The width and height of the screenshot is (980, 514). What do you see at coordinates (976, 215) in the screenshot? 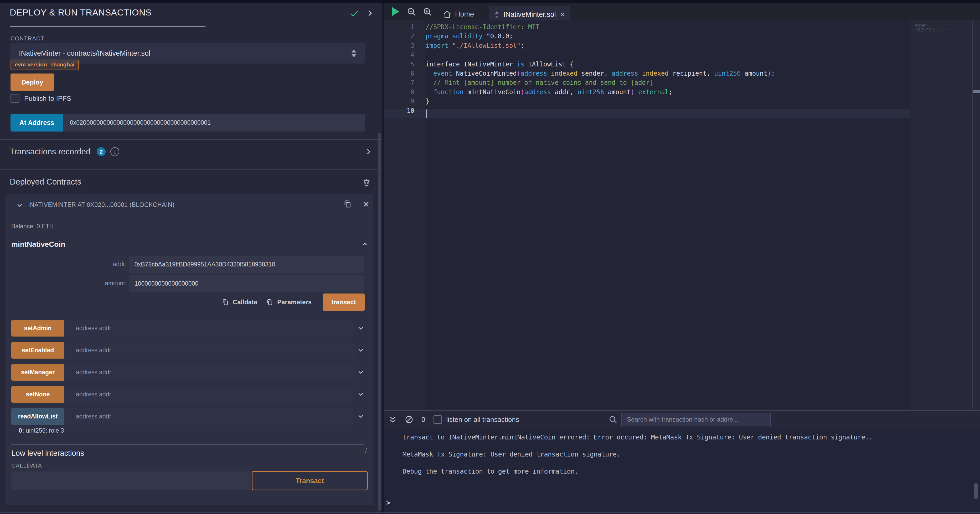
I see `overview-ruler` at bounding box center [976, 215].